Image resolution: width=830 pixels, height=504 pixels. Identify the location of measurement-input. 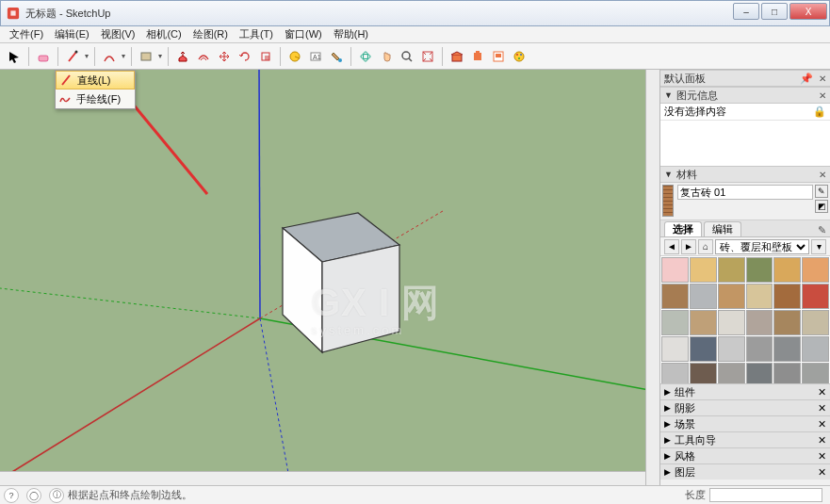
(766, 496).